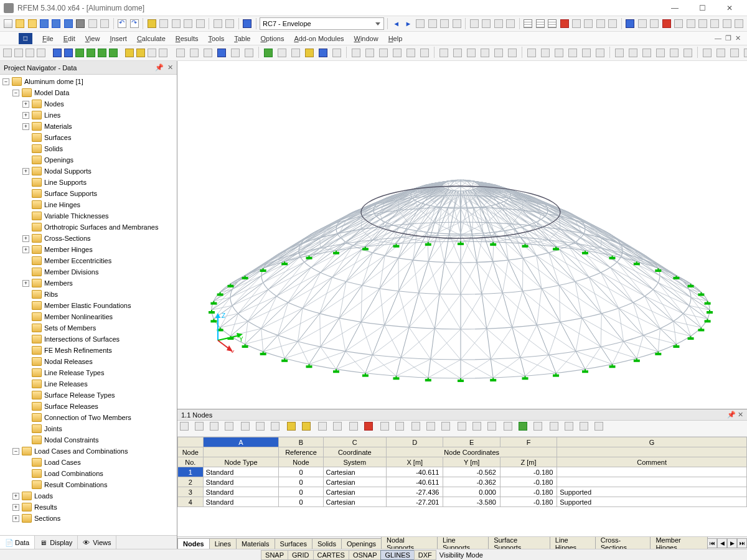  I want to click on tree-load-cases-group: −Load Cases and Combinations, so click(88, 451).